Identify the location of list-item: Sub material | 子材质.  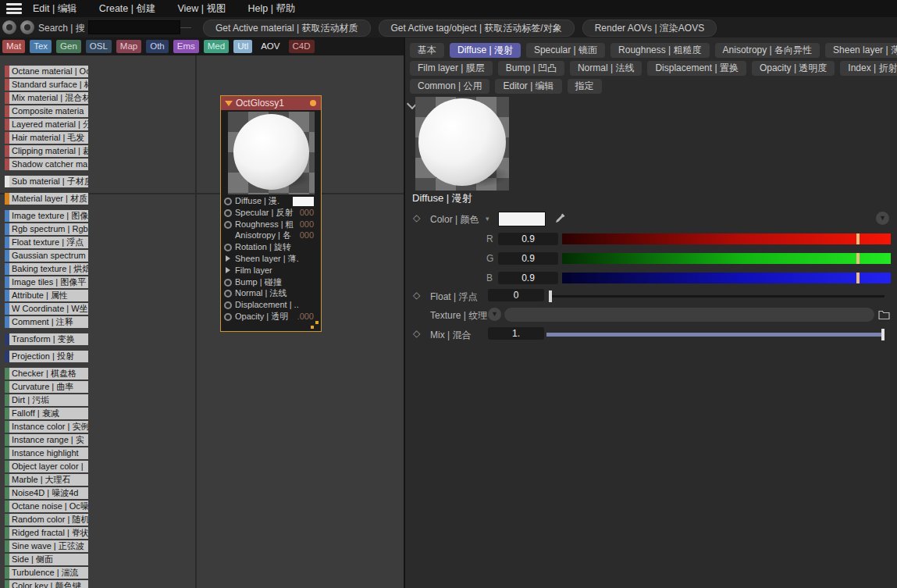
(47, 181).